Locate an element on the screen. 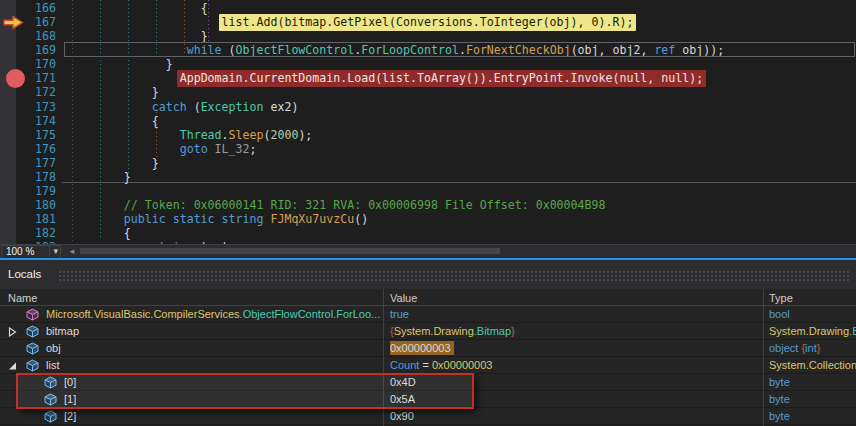 The height and width of the screenshot is (426, 856). locals-header-row: Name Value Type is located at coordinates (428, 298).